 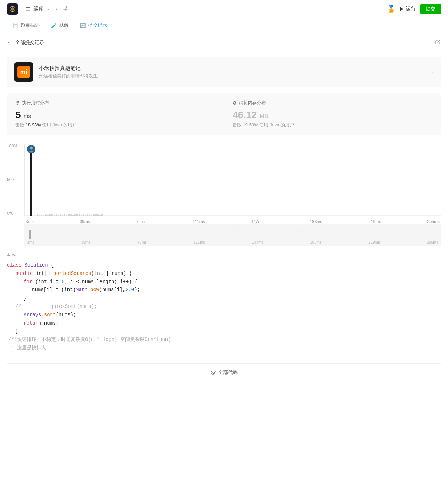 What do you see at coordinates (234, 76) in the screenshot?
I see `promo-subtitle: 永远相信美好的事情即将发生` at bounding box center [234, 76].